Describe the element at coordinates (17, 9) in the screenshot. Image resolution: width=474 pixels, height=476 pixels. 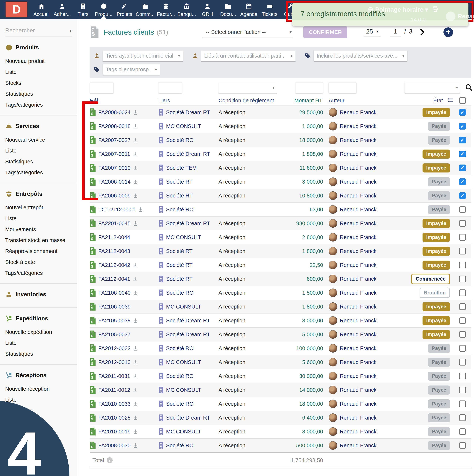
I see `dolibarr-logo: D` at that location.